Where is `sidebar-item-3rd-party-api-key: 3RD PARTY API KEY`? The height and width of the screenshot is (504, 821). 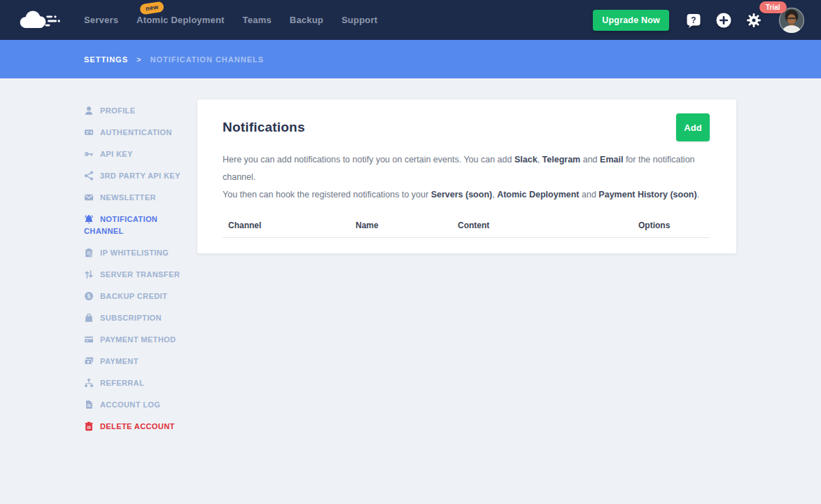 sidebar-item-3rd-party-api-key: 3RD PARTY API KEY is located at coordinates (134, 176).